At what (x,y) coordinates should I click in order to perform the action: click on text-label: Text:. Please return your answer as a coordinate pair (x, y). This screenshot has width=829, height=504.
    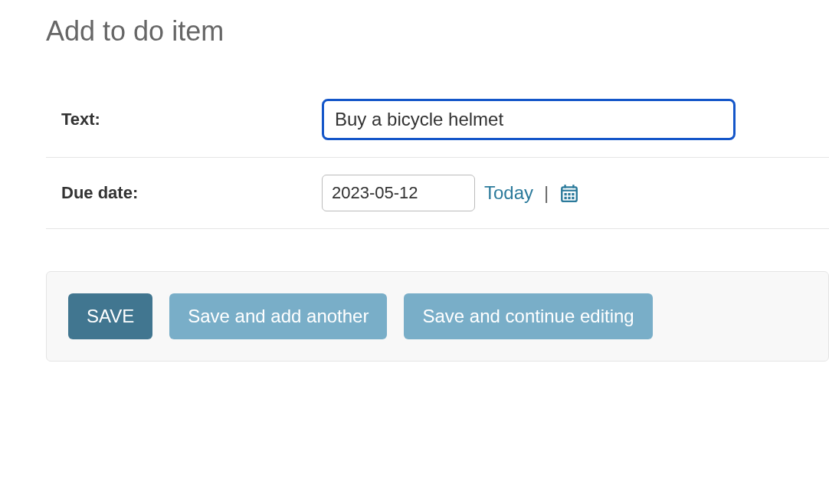
    Looking at the image, I should click on (192, 119).